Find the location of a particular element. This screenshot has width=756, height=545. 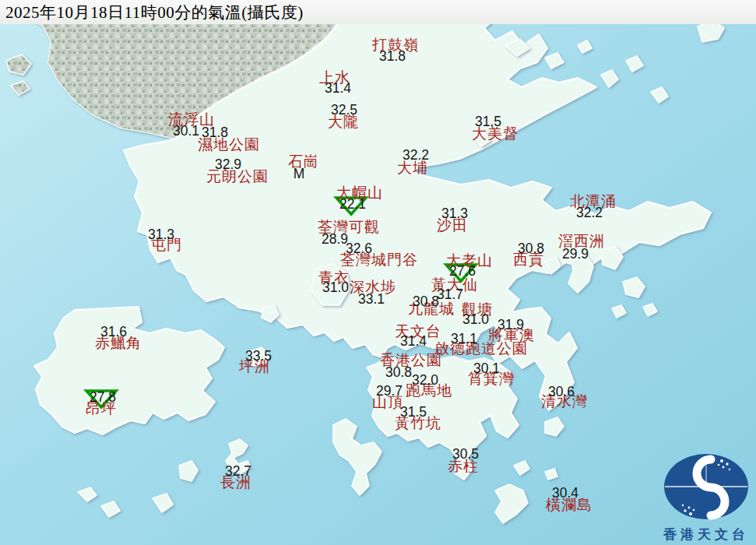

station-temperature-value: 31.6 is located at coordinates (114, 332).